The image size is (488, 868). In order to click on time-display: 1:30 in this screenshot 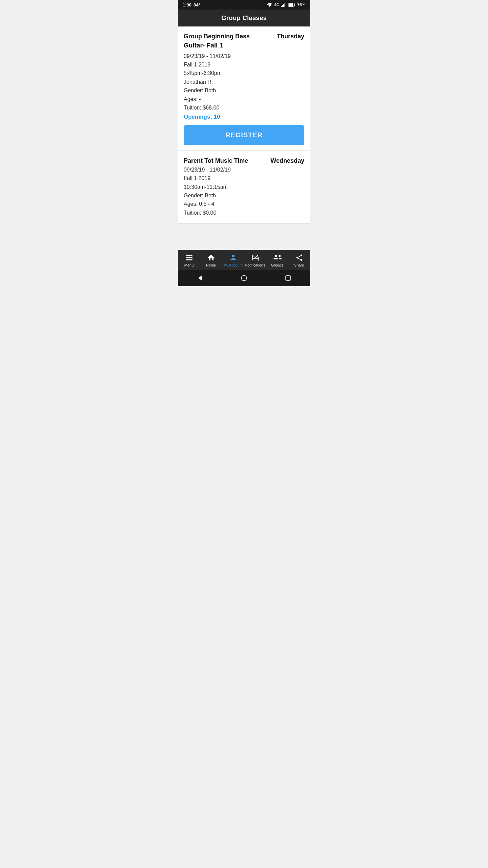, I will do `click(187, 5)`.